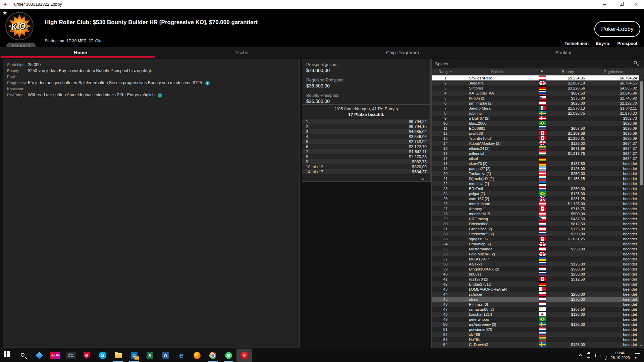 This screenshot has width=644, height=362. I want to click on table-row: 39 DingolitOoO-X [2] $500,00 beendet, so click(536, 269).